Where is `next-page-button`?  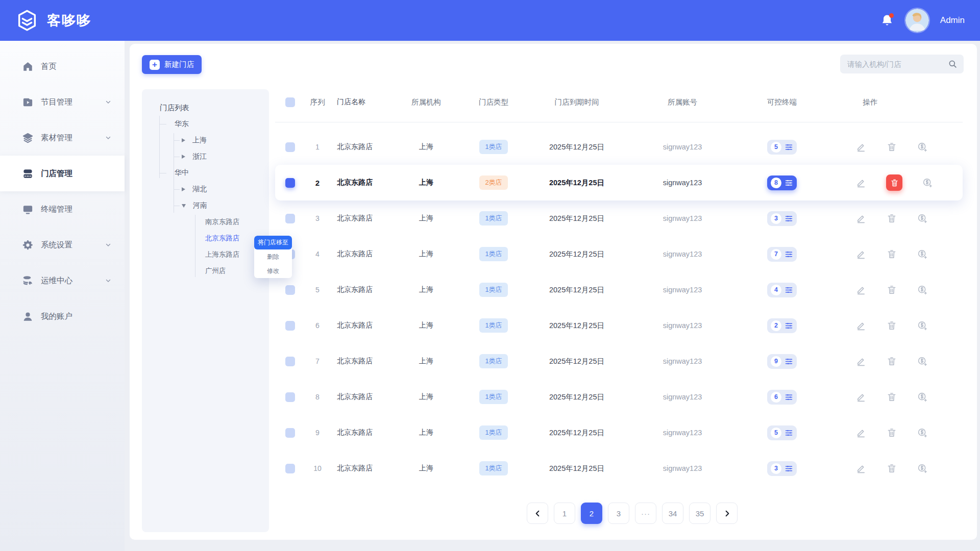
next-page-button is located at coordinates (727, 513).